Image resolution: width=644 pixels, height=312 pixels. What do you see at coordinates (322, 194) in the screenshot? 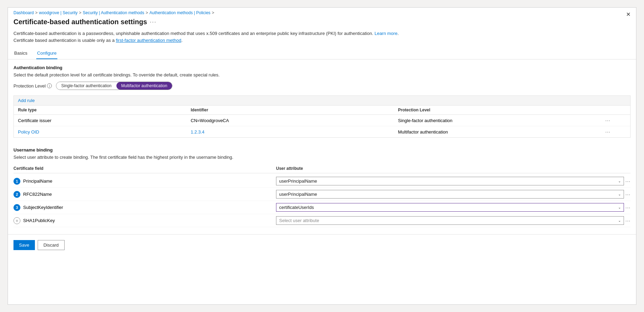
I see `ub-row-2: 2 RFC822Name userPrincipalName ⌄ ···` at bounding box center [322, 194].